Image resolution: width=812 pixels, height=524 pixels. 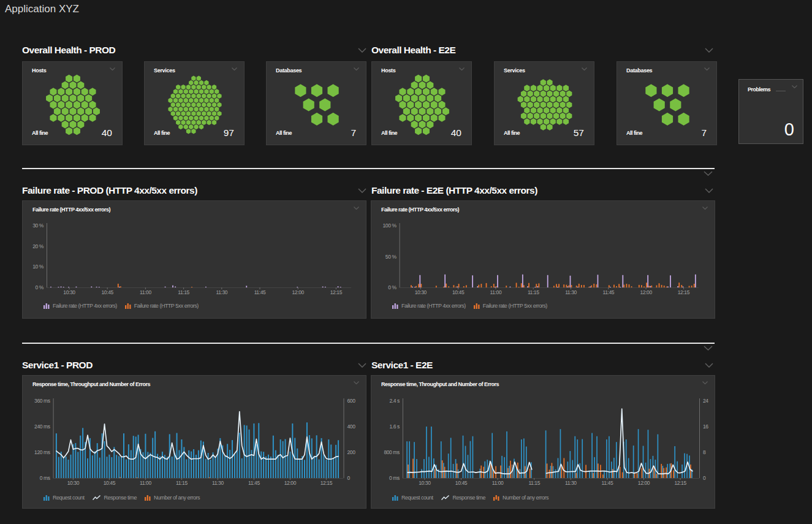 I want to click on chart-legend: Failure rate (HTTP 4xx errors) Failure r…, so click(x=469, y=306).